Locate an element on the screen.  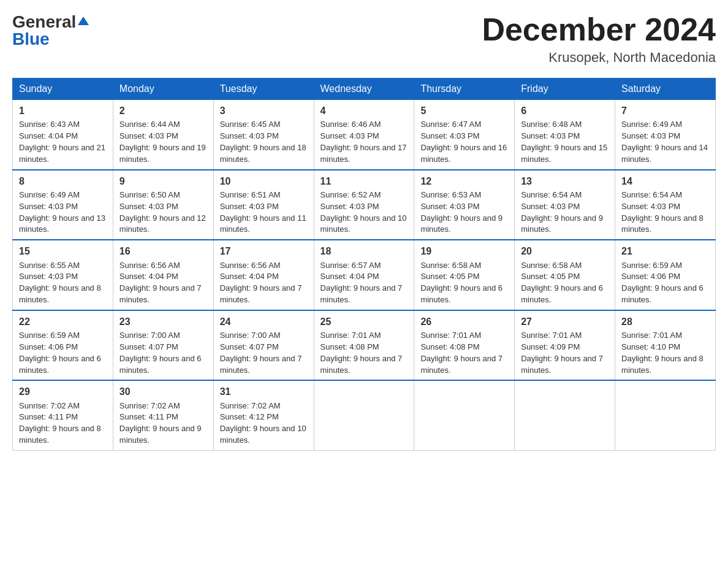
col-wednesday: Wednesday is located at coordinates (364, 90).